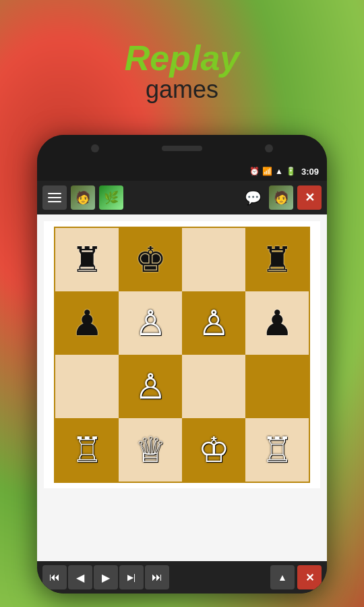  I want to click on status-time: 3:09, so click(310, 171).